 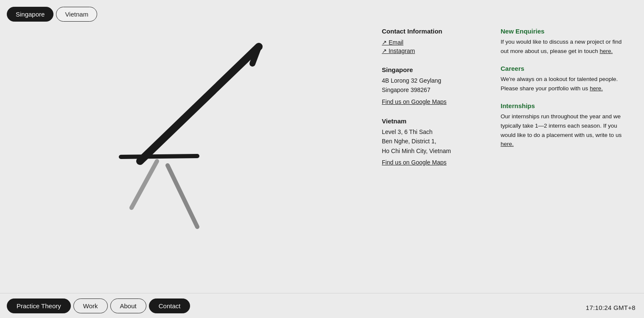 I want to click on email-link: Email, so click(x=428, y=42).